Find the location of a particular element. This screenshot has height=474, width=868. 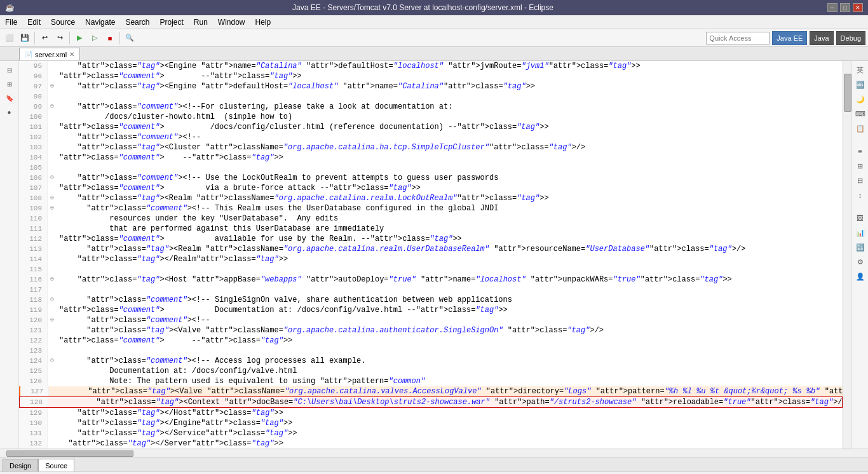

code-content: "attr">class="comment"> available for us… is located at coordinates (450, 239).